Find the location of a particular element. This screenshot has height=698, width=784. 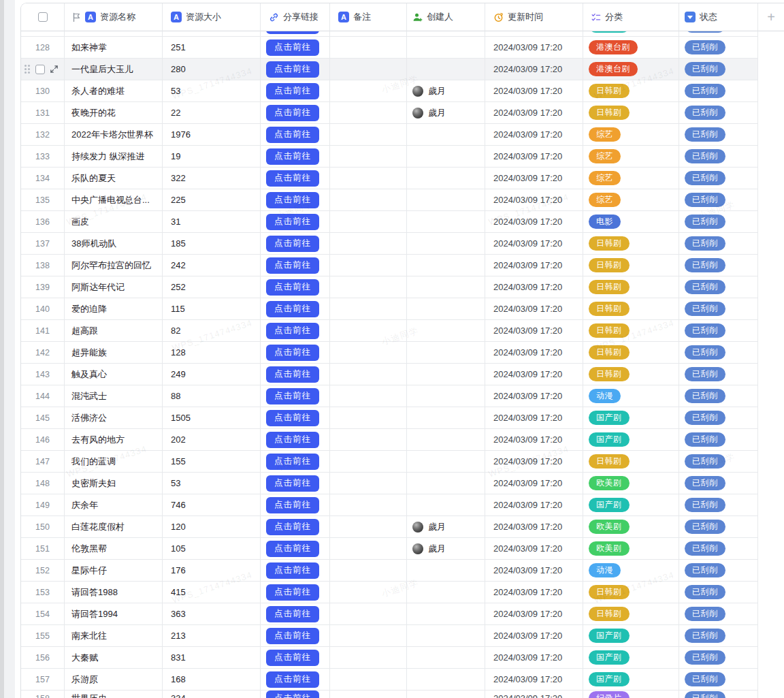

resource-size-cell: 251 is located at coordinates (212, 48).